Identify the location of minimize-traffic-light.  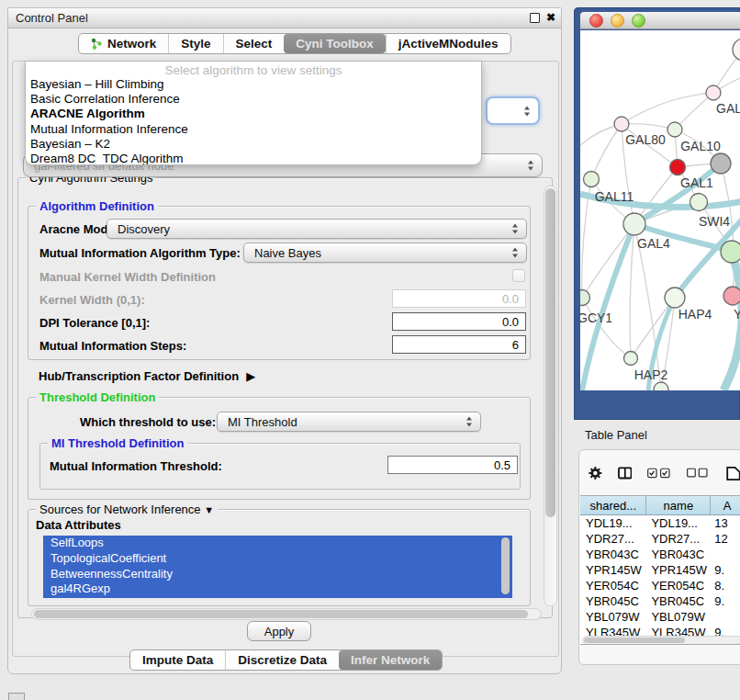
(617, 20).